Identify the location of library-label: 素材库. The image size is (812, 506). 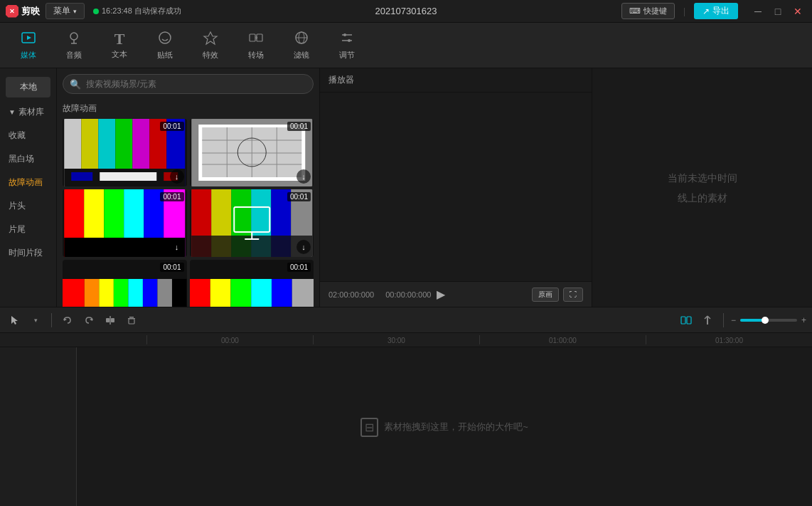
(31, 112).